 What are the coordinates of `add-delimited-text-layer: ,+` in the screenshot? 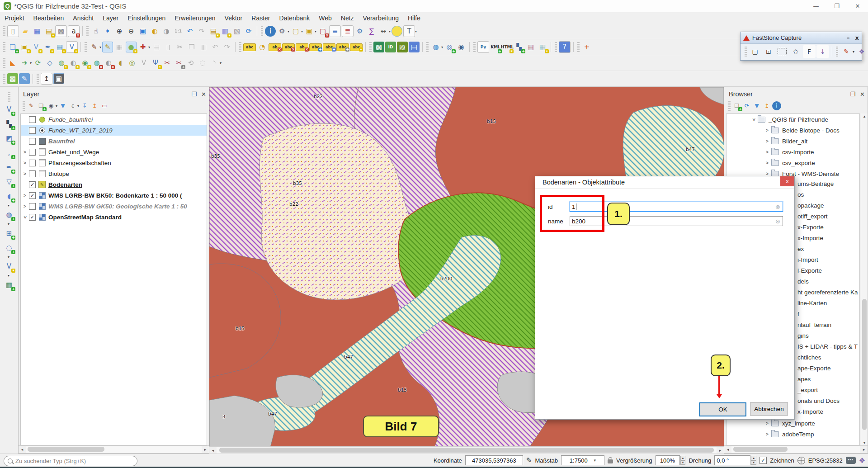 It's located at (9, 153).